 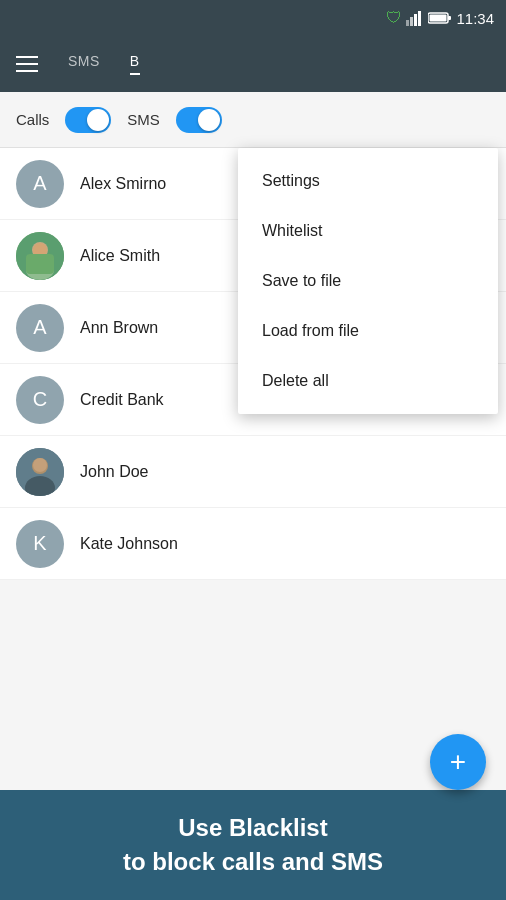 I want to click on sms-label: SMS, so click(x=144, y=120).